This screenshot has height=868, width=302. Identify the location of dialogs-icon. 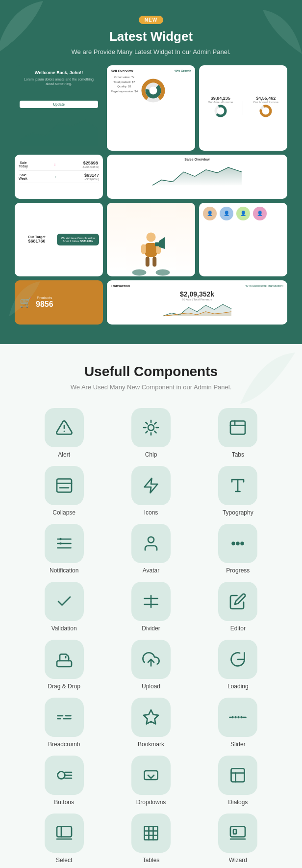
(238, 775).